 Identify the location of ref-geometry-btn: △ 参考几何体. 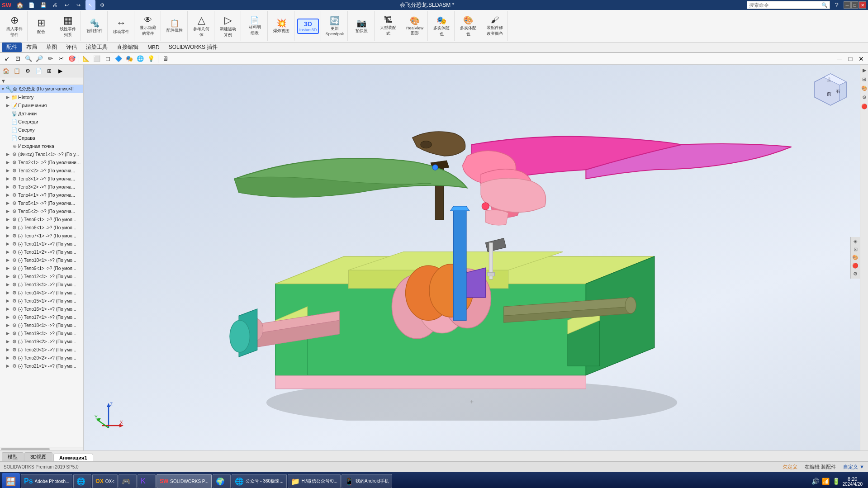
(201, 26).